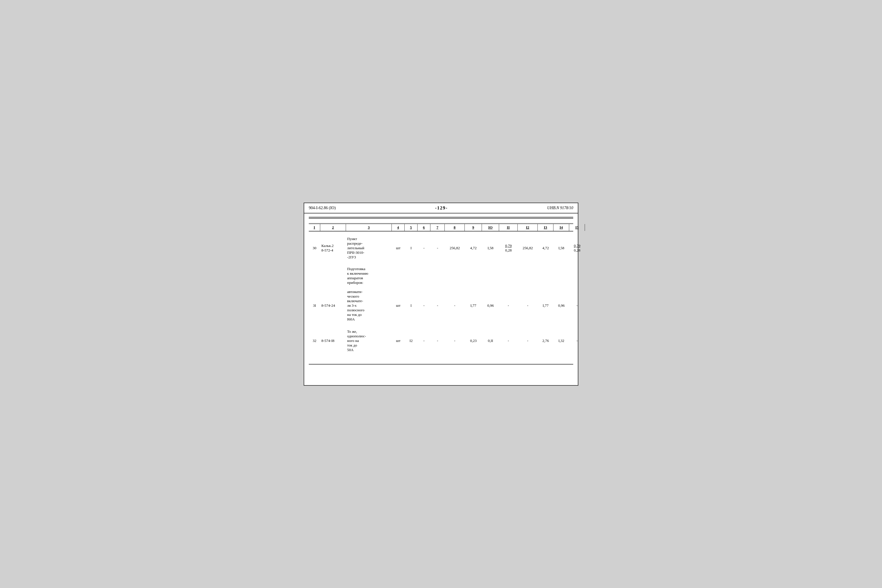  What do you see at coordinates (314, 340) in the screenshot?
I see `cell-32-1: 32` at bounding box center [314, 340].